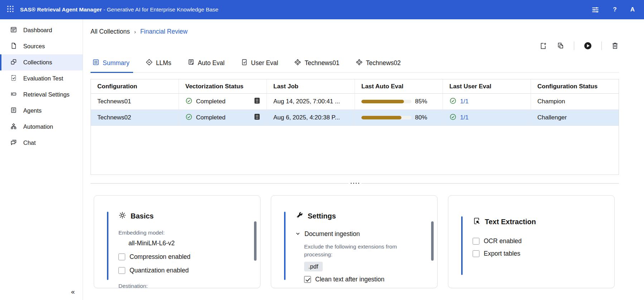 The height and width of the screenshot is (300, 644). I want to click on app-title-name: SAS® Retrieval Agent Manager, so click(61, 9).